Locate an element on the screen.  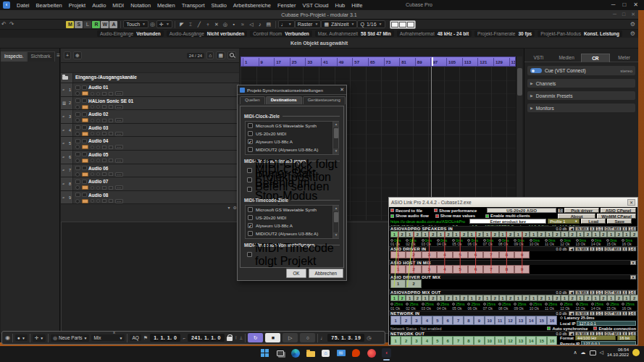
tool-icon-1: ⌶ is located at coordinates (191, 25).